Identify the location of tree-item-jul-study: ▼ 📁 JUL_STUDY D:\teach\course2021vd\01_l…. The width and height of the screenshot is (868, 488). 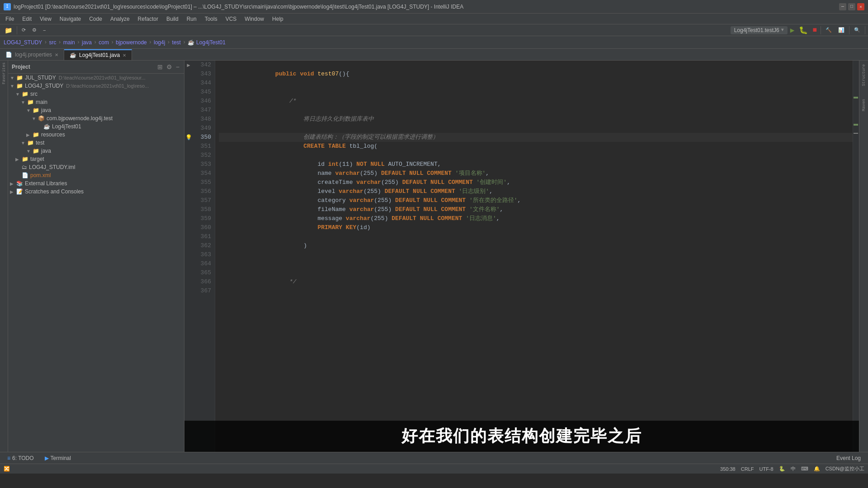
(96, 78).